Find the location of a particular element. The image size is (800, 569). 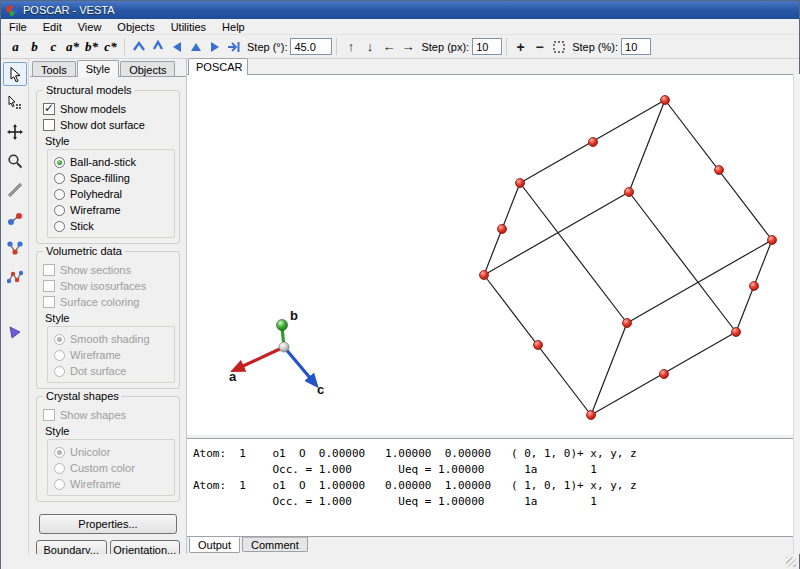

radio-row-shape-wireframe: Wireframe is located at coordinates (112, 484).